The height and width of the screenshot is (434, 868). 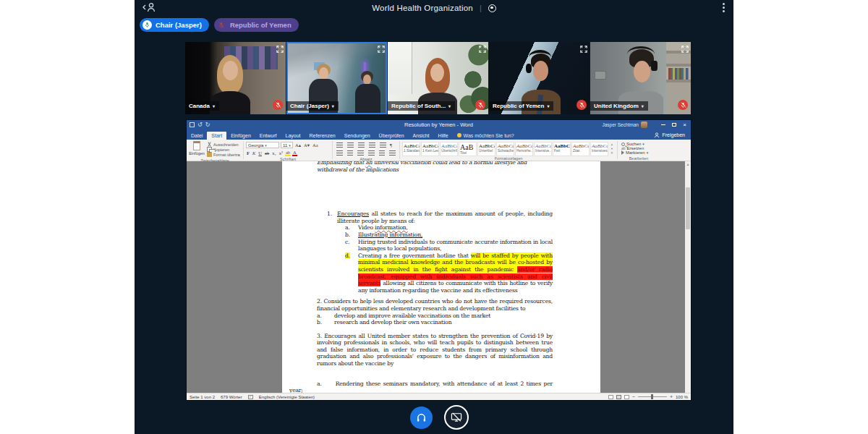 What do you see at coordinates (391, 145) in the screenshot?
I see `pilcrow-button: ¶` at bounding box center [391, 145].